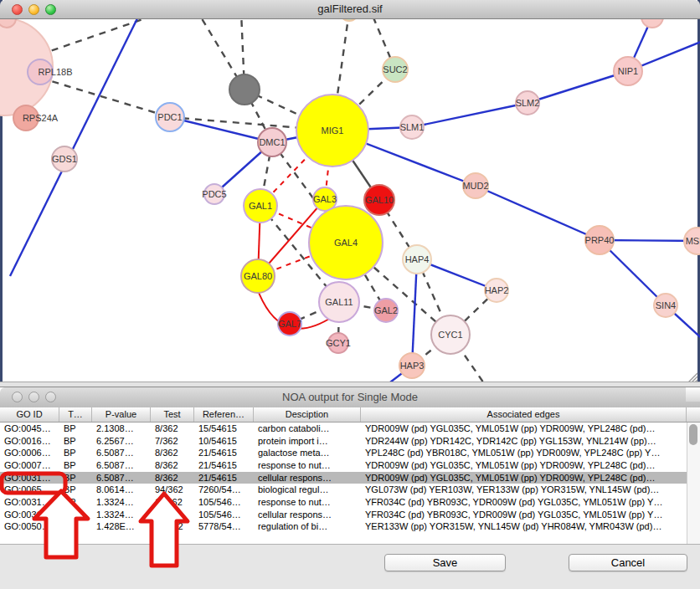 The width and height of the screenshot is (700, 589). What do you see at coordinates (350, 397) in the screenshot?
I see `noa-window-title: NOA output for Single Mode` at bounding box center [350, 397].